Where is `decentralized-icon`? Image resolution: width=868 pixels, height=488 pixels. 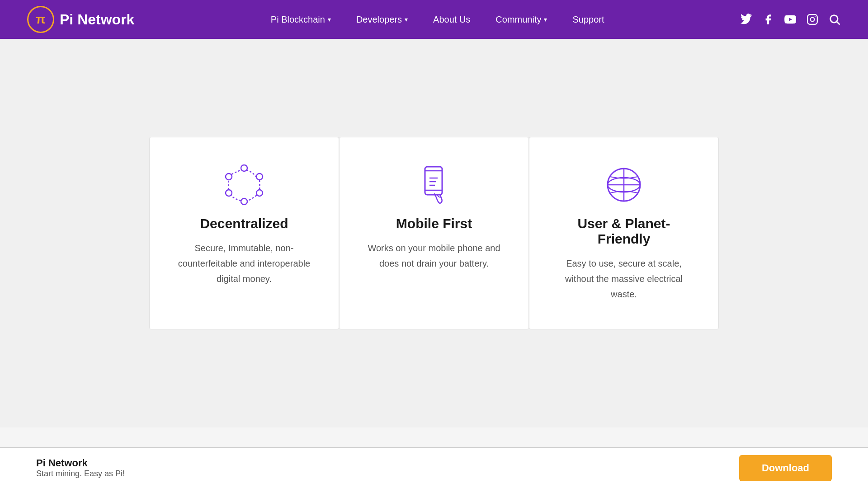 decentralized-icon is located at coordinates (244, 185).